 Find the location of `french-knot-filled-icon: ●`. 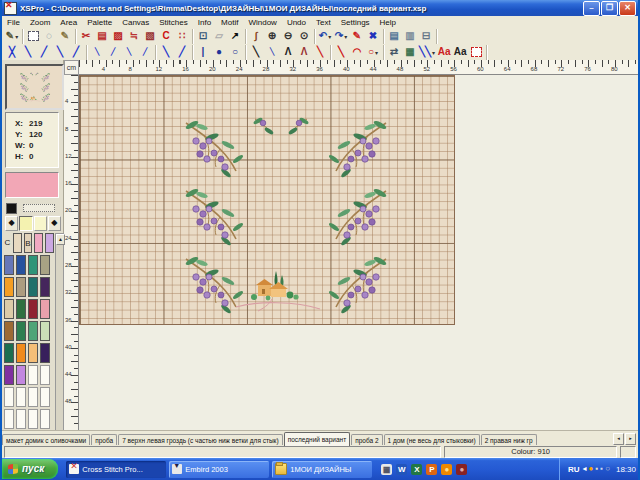

french-knot-filled-icon: ● is located at coordinates (219, 52).